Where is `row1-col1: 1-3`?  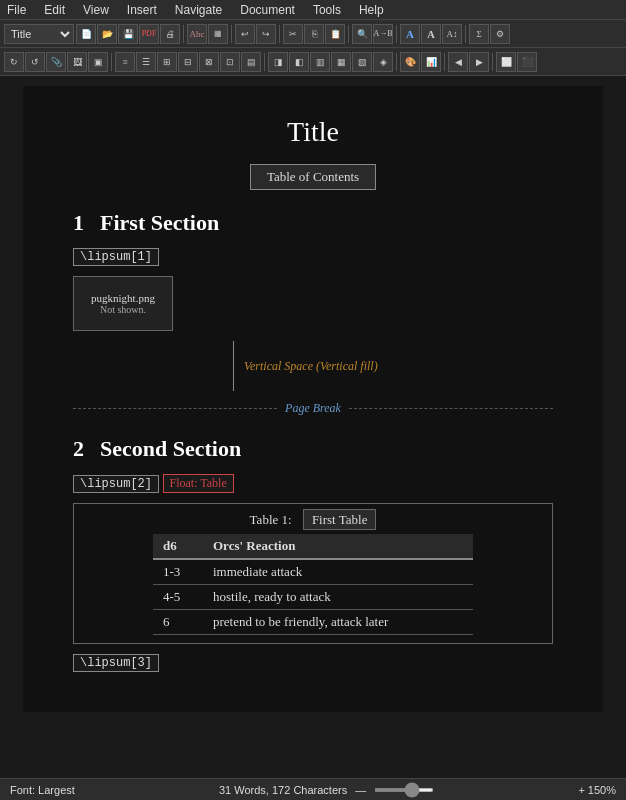
row1-col1: 1-3 is located at coordinates (178, 572).